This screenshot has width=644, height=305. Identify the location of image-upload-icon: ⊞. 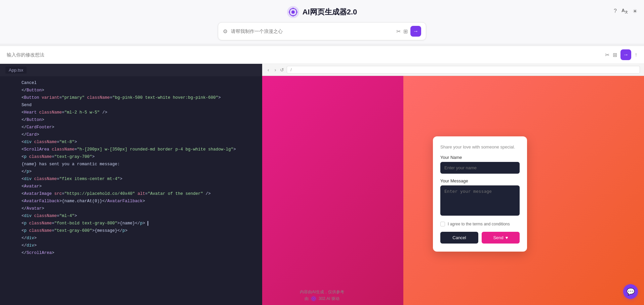
(405, 32).